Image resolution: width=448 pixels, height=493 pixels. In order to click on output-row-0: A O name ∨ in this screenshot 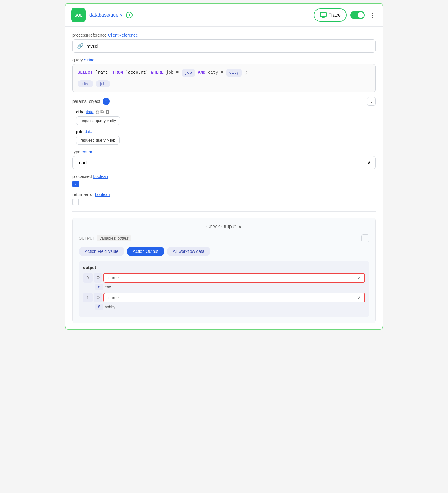, I will do `click(224, 278)`.